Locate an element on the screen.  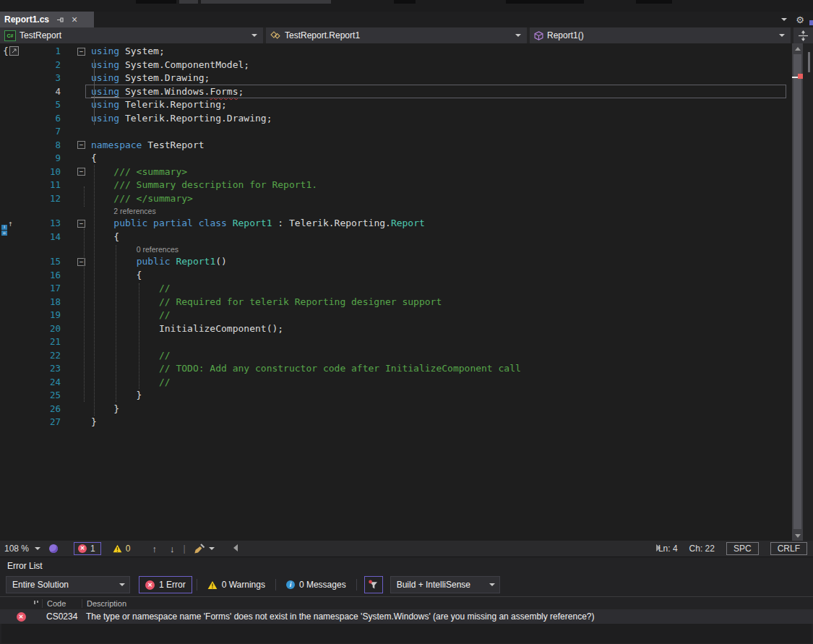
zoom-level-select: 108 % is located at coordinates (22, 549).